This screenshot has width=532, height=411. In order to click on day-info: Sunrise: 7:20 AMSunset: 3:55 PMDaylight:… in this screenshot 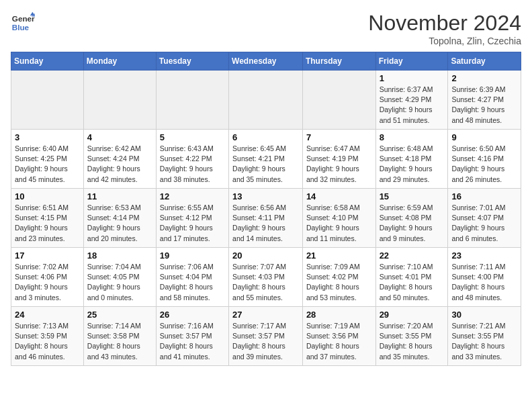, I will do `click(412, 341)`.